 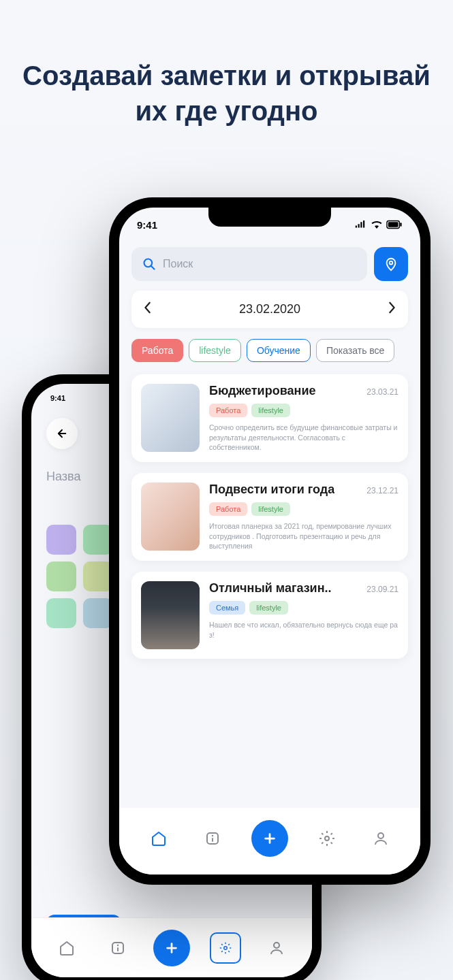 What do you see at coordinates (148, 309) in the screenshot?
I see `date-prev-button` at bounding box center [148, 309].